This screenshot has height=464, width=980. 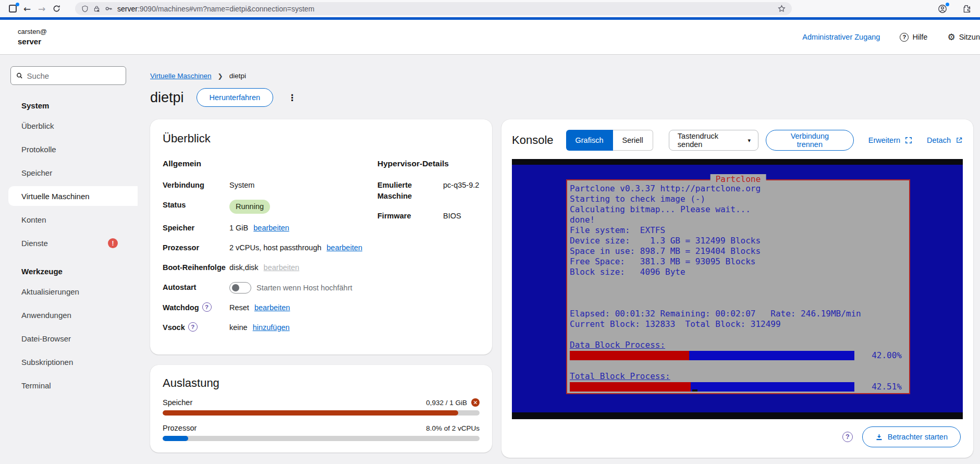 I want to click on sidebar-item-ueberblick: Überblick, so click(x=69, y=126).